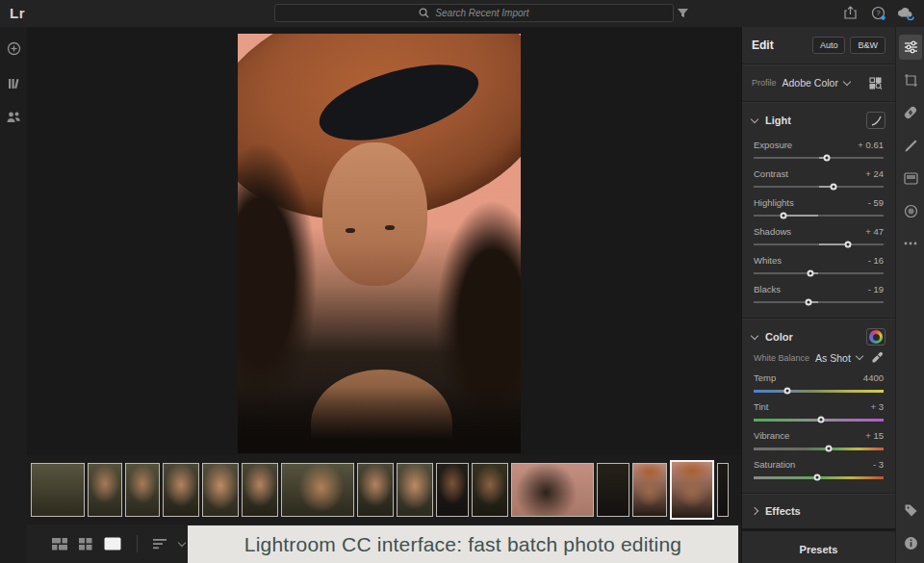  What do you see at coordinates (13, 294) in the screenshot?
I see `left-rail` at bounding box center [13, 294].